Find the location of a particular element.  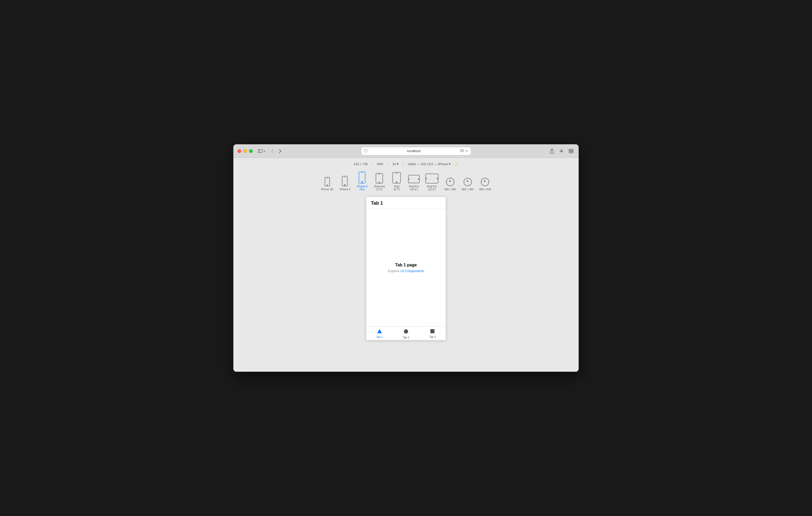

compass-960-icon is located at coordinates (485, 182).